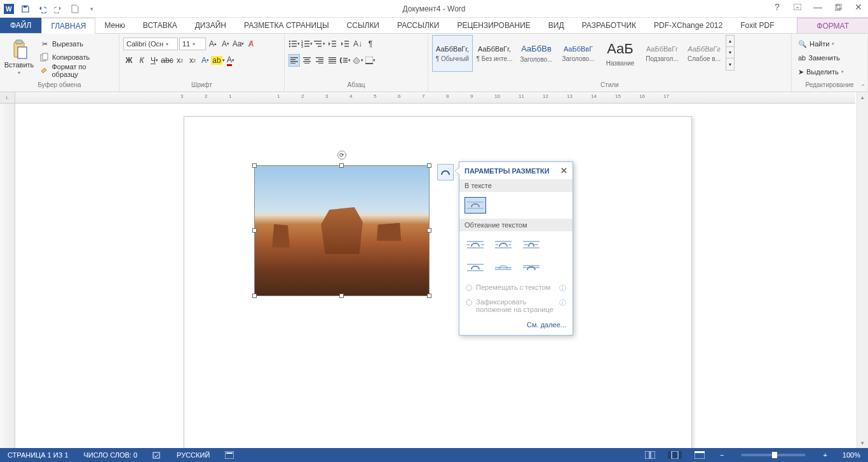 The width and height of the screenshot is (868, 462). Describe the element at coordinates (475, 268) in the screenshot. I see `wrap-topbottom` at that location.